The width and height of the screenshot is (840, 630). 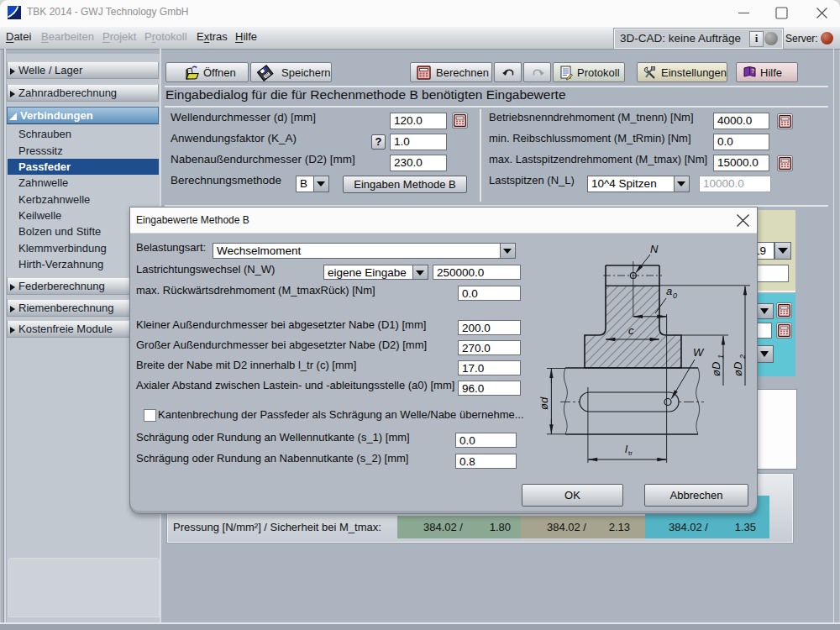 What do you see at coordinates (544, 403) in the screenshot?
I see `svg-text: ød` at bounding box center [544, 403].